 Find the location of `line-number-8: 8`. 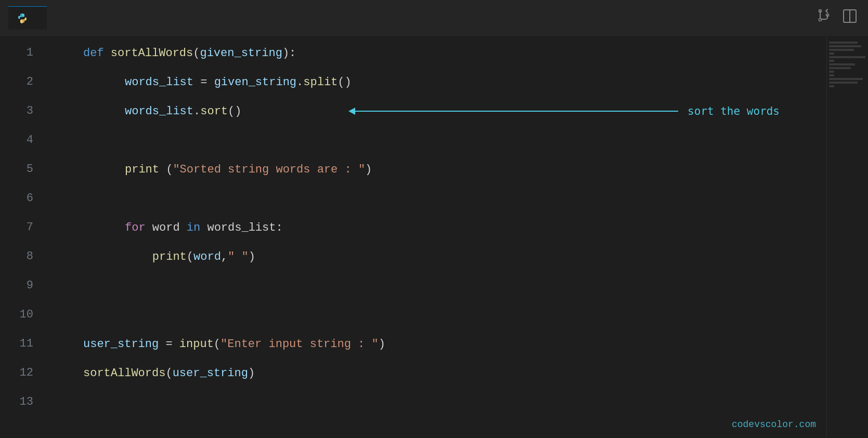

line-number-8: 8 is located at coordinates (17, 257).